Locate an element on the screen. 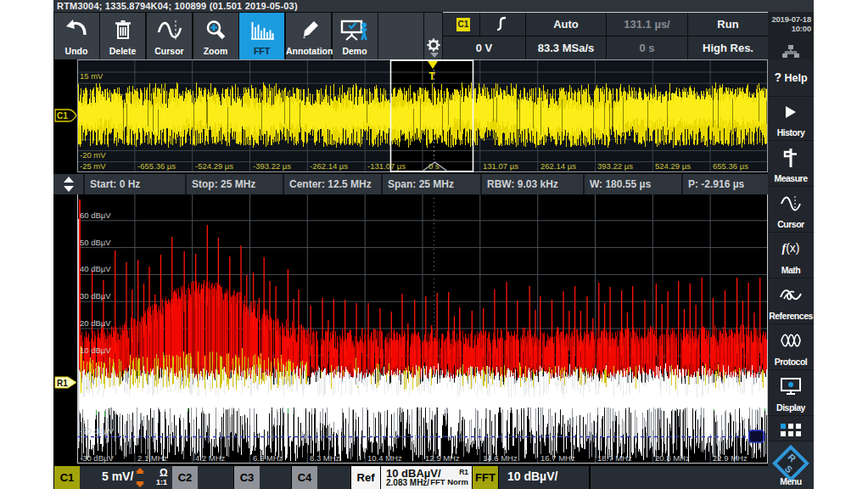 This screenshot has height=489, width=868. svg-text: 8.3 MHz is located at coordinates (325, 458).